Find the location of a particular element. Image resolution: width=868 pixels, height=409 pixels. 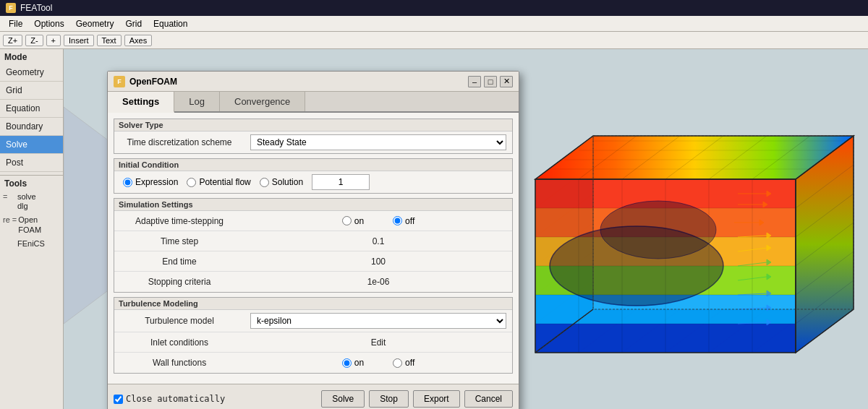

menu-grid: Grid is located at coordinates (133, 24).